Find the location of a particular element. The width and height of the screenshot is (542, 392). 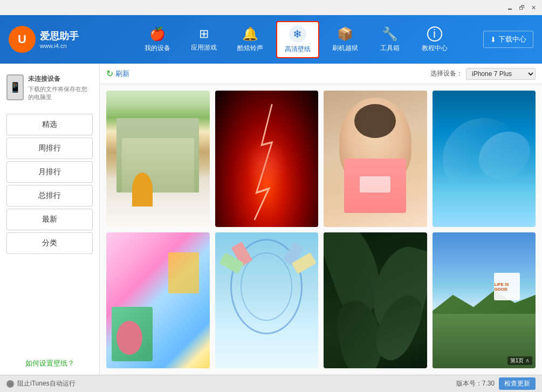

nav-item-toolbox: 🔧 工具箱 is located at coordinates (390, 40).